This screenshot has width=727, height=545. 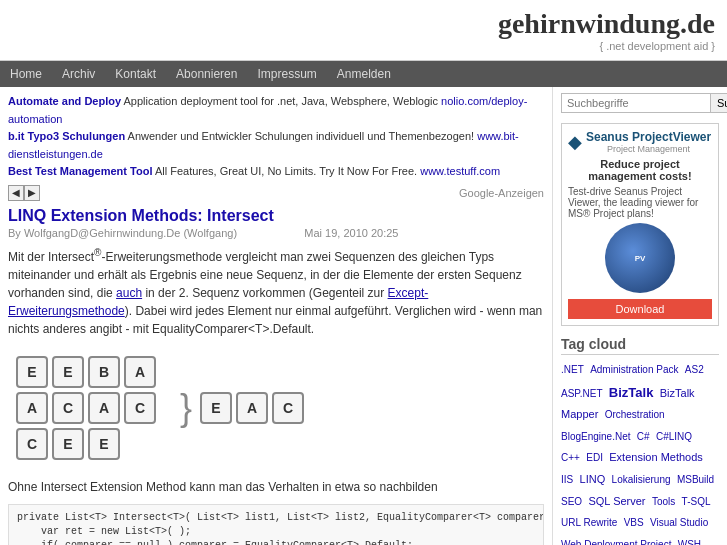 What do you see at coordinates (276, 216) in the screenshot?
I see `article-title: LINQ Extension Methods: Intersect` at bounding box center [276, 216].